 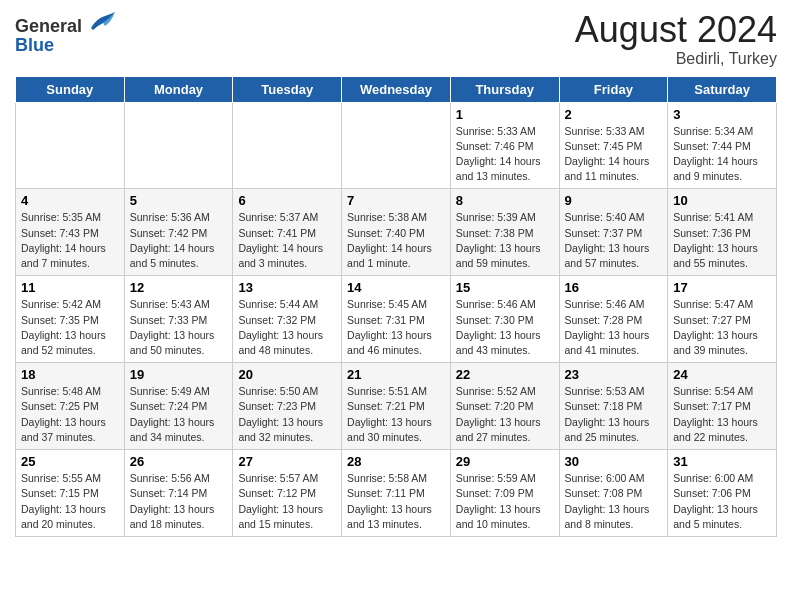 What do you see at coordinates (396, 374) in the screenshot?
I see `day-number: 21` at bounding box center [396, 374].